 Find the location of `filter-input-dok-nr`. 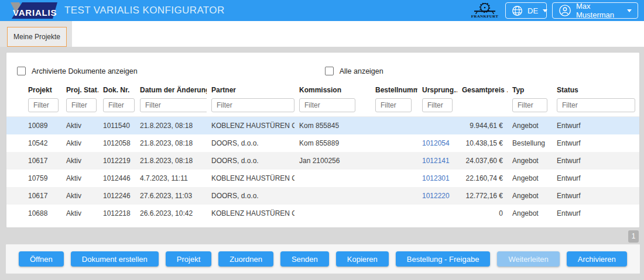

filter-input-dok-nr is located at coordinates (119, 105).